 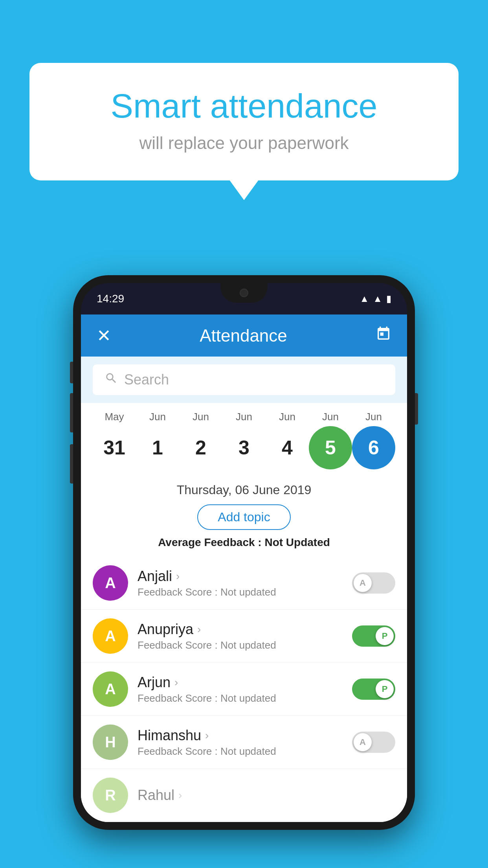 What do you see at coordinates (110, 583) in the screenshot?
I see `avatar-anjali: A` at bounding box center [110, 583].